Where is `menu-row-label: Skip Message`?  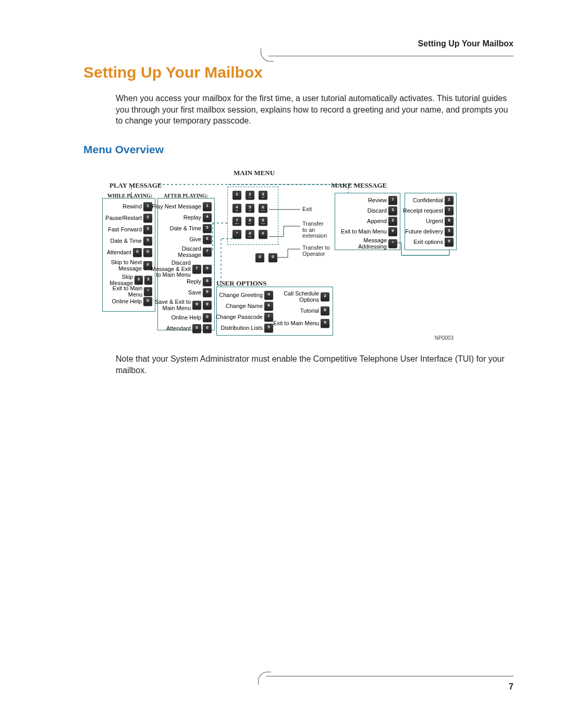
menu-row-label: Skip Message is located at coordinates (117, 280).